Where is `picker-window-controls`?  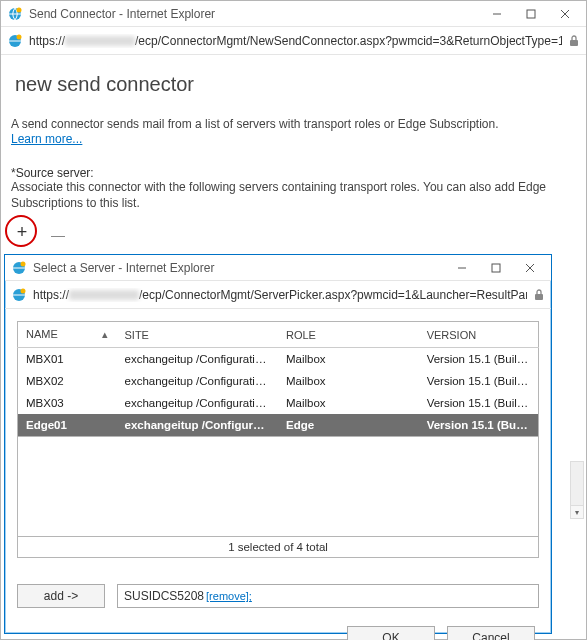 picker-window-controls is located at coordinates (496, 268).